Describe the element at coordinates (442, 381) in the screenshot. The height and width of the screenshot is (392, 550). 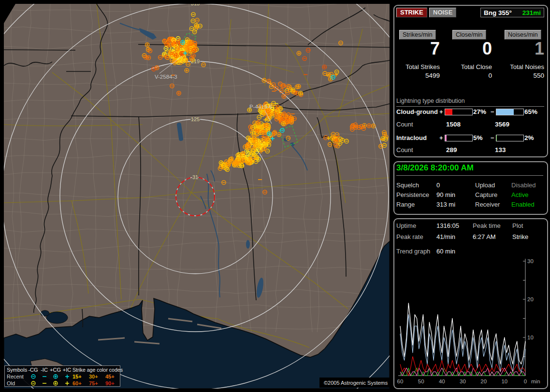
I see `svg-text: 40` at that location.